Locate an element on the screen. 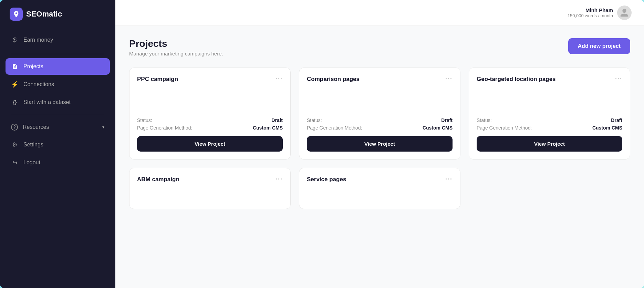  header: Minh Pham 150,000 words / month is located at coordinates (380, 13).